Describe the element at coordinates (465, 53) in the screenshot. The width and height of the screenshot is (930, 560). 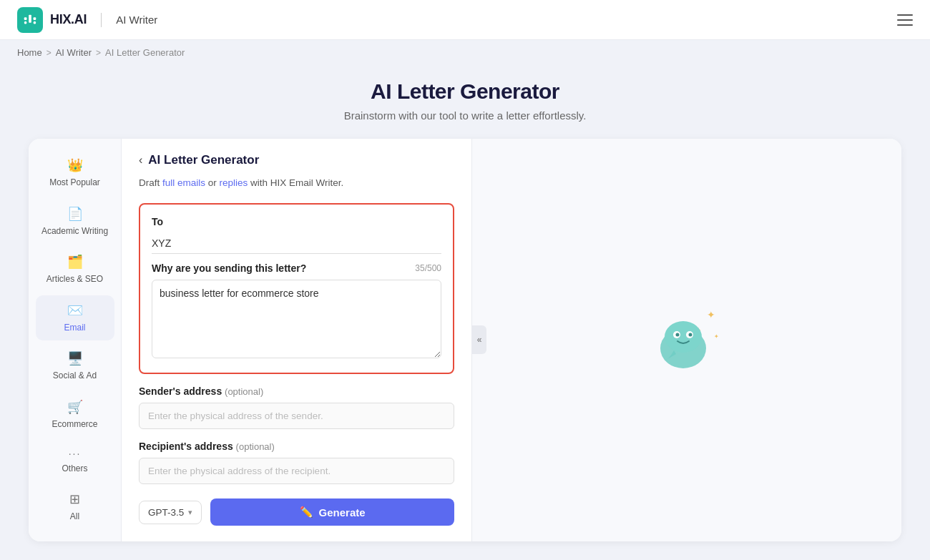
I see `breadcrumb: Home > AI Writer > AI Letter Generator` at that location.